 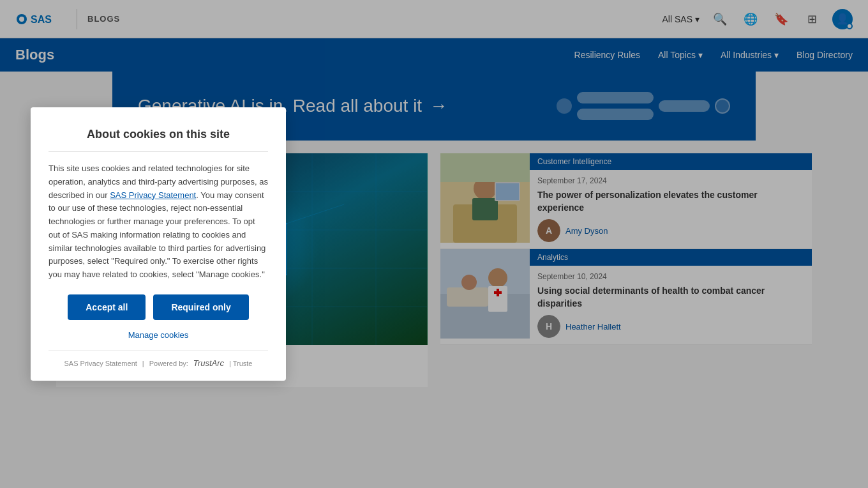 I want to click on privacy-statement-link: SAS Privacy Statement, so click(x=153, y=195).